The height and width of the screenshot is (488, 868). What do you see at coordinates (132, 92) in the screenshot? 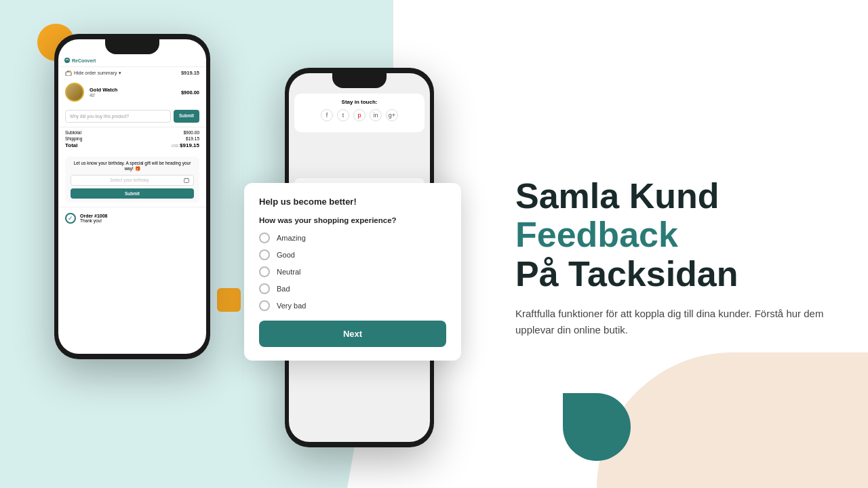
I see `product-row: Gold Watch 40' $900.00` at bounding box center [132, 92].